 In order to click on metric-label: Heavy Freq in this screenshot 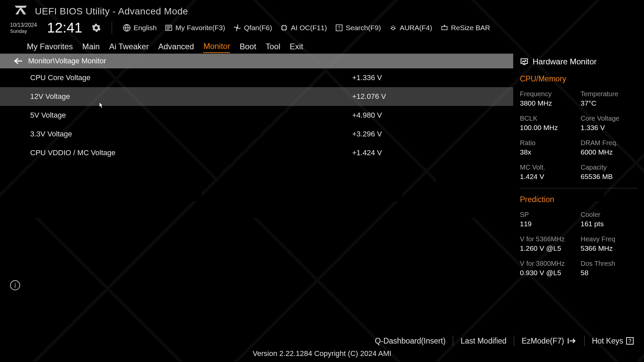, I will do `click(609, 239)`.